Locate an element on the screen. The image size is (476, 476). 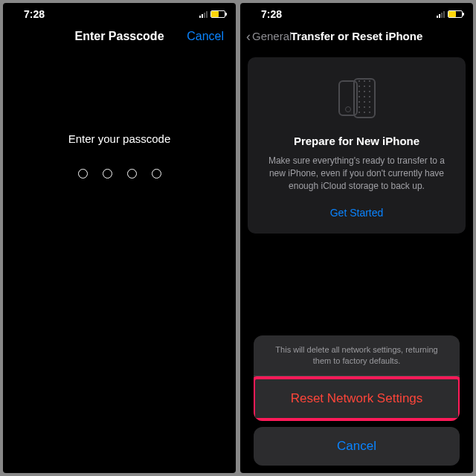
chevron-left-icon: ‹ is located at coordinates (248, 36).